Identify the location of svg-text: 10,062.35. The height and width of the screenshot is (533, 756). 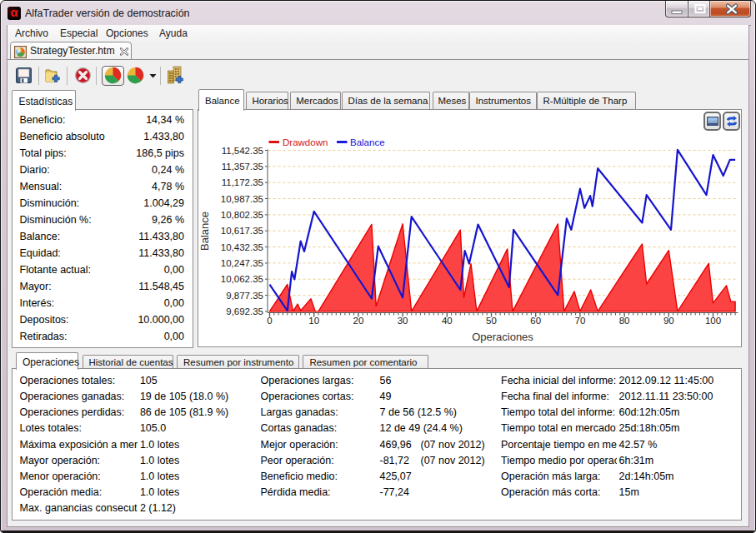
(242, 279).